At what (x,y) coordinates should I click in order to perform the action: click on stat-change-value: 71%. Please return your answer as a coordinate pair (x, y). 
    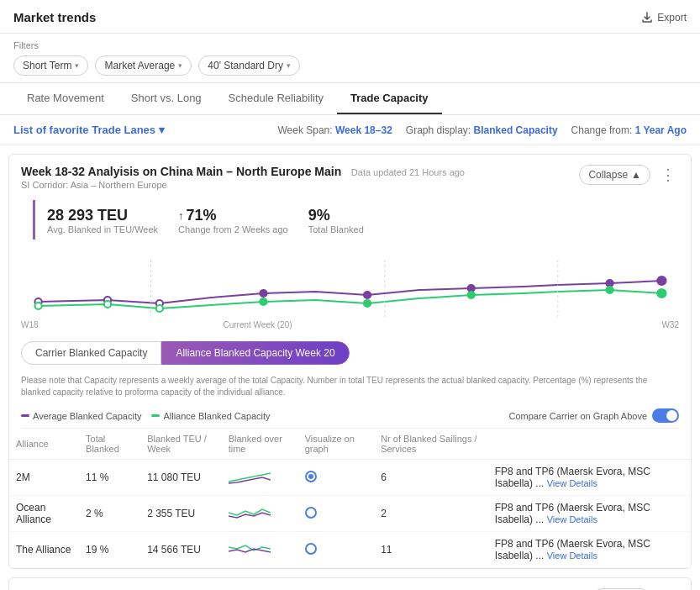
    Looking at the image, I should click on (202, 215).